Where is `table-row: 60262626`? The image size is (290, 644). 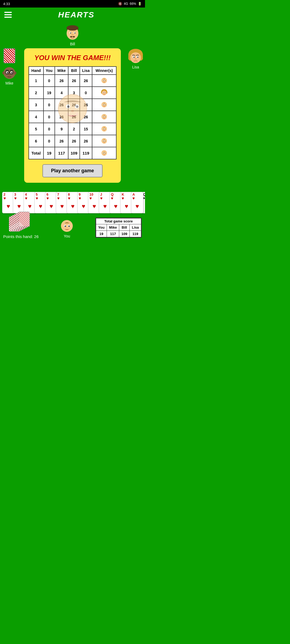
table-row: 60262626 is located at coordinates (73, 141).